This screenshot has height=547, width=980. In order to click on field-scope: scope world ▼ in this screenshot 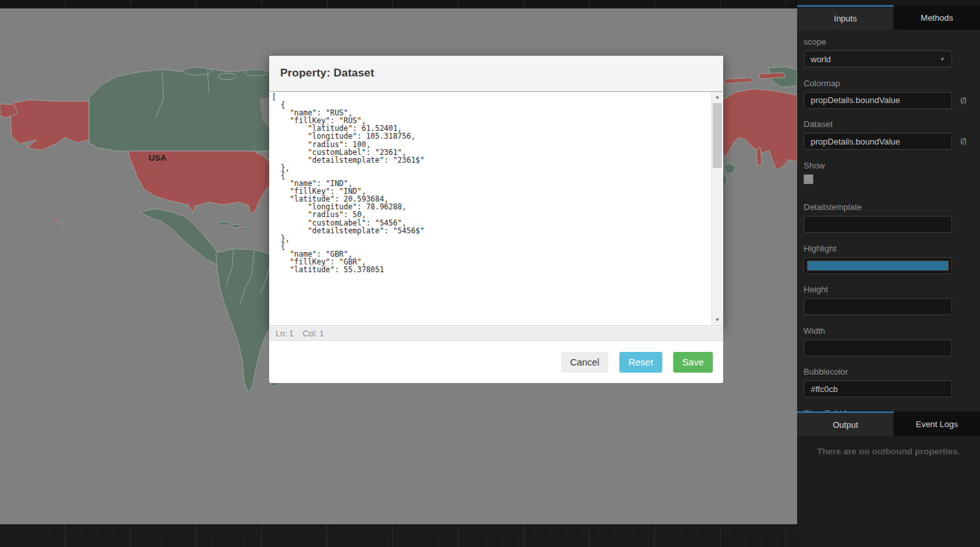, I will do `click(889, 52)`.